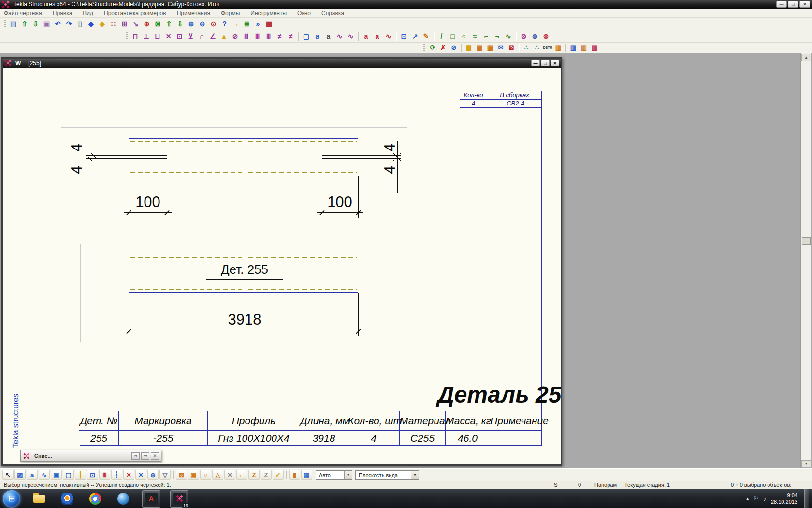 This screenshot has height=508, width=812. Describe the element at coordinates (362, 157) in the screenshot. I see `plate-edge-right` at that location.